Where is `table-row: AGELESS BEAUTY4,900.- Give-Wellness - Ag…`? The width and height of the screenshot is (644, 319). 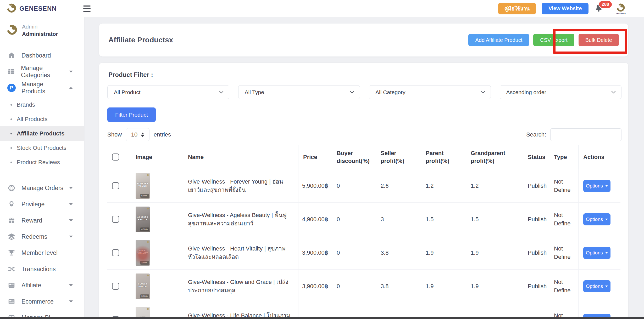
table-row: AGELESS BEAUTY4,900.- Give-Wellness - Ag… is located at coordinates (364, 219).